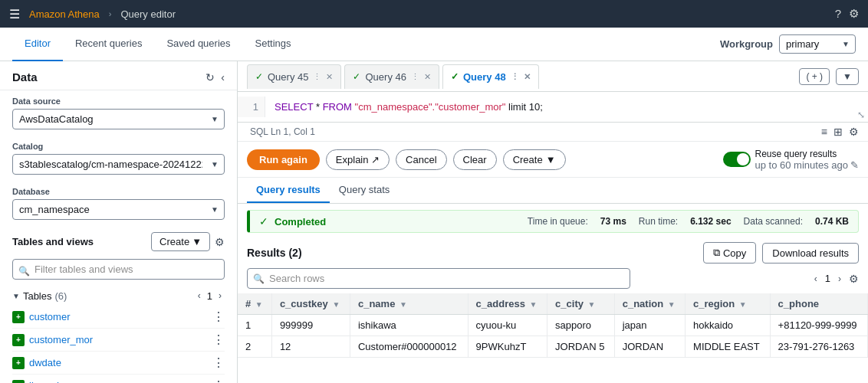 The height and width of the screenshot is (383, 868). What do you see at coordinates (118, 210) in the screenshot?
I see `database-wrapper: cm_namespace` at bounding box center [118, 210].